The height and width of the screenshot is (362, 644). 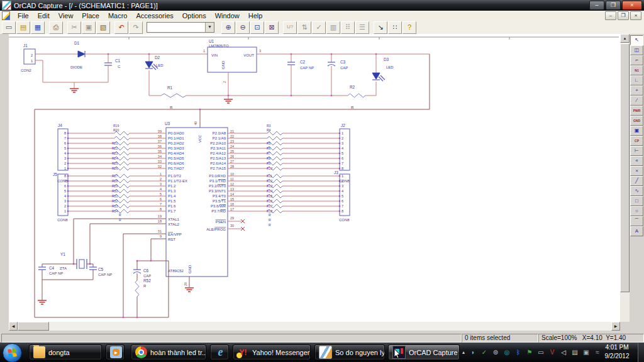 I want to click on mdi-restore-button: ❐, so click(x=623, y=16).